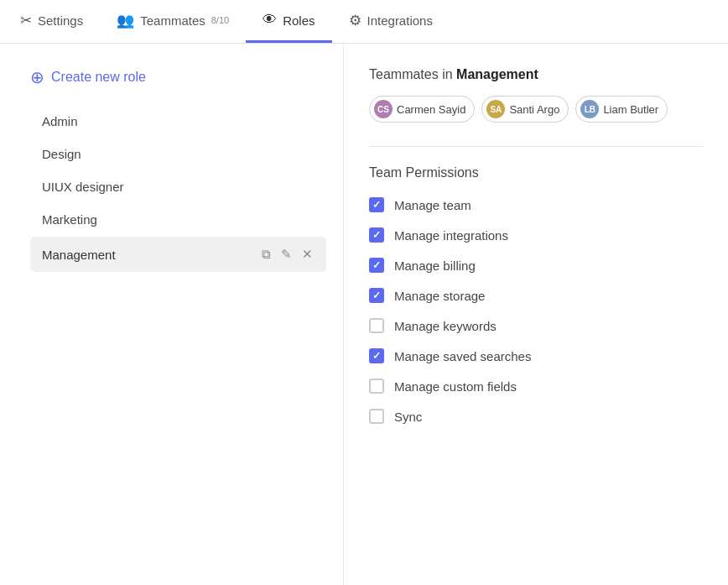 This screenshot has height=585, width=728. Describe the element at coordinates (356, 20) in the screenshot. I see `integrations-icon: ⚙` at that location.